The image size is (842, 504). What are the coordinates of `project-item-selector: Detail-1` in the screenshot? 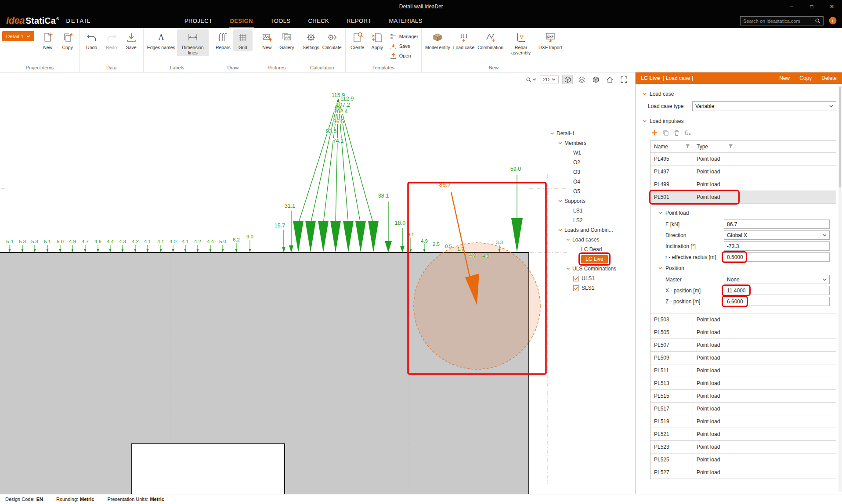 It's located at (18, 36).